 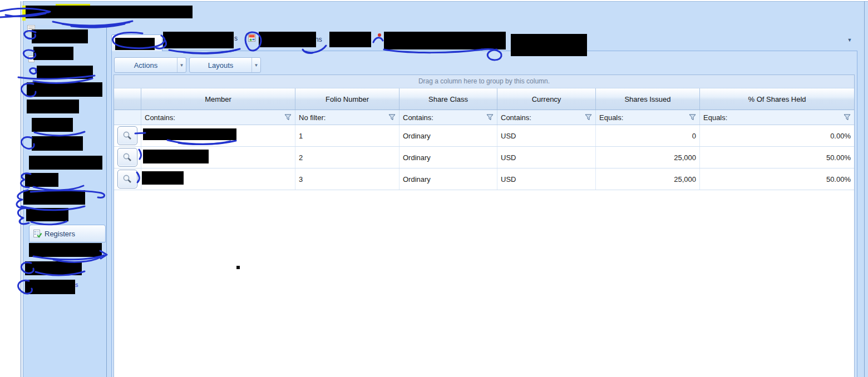 What do you see at coordinates (347, 136) in the screenshot?
I see `folio-number-cell: 1` at bounding box center [347, 136].